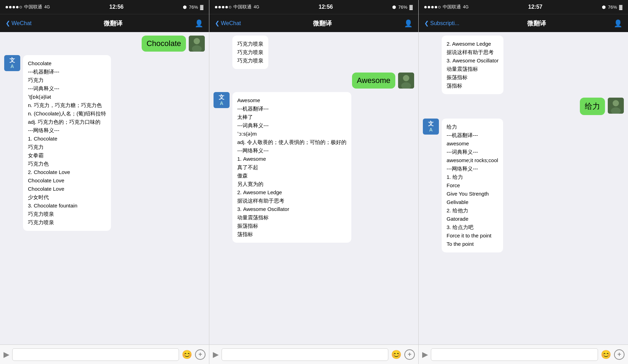 This screenshot has width=628, height=364. Describe the element at coordinates (228, 23) in the screenshot. I see `back-button-2: ❮ WeChat` at that location.